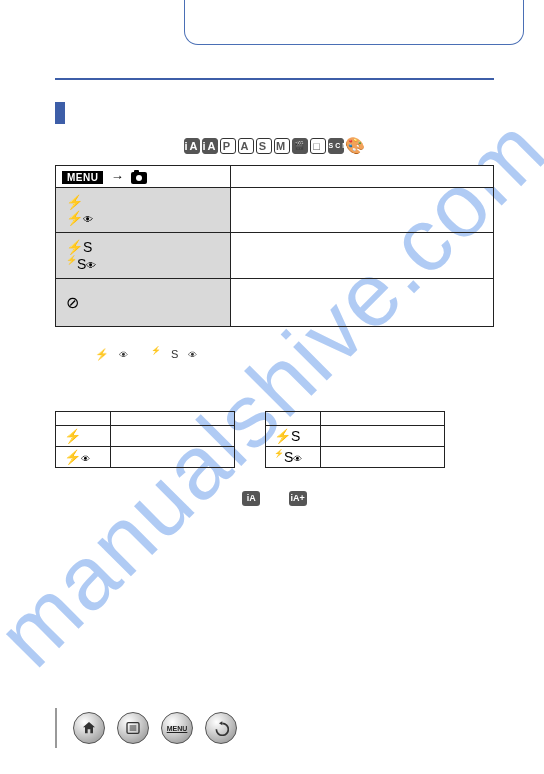  What do you see at coordinates (210, 146) in the screenshot?
I see `mode-iaplus-icon: iA+` at bounding box center [210, 146].